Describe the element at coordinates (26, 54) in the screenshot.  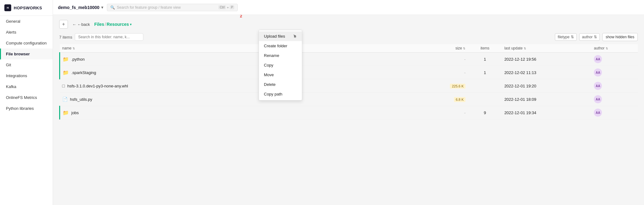
I see `sidebar-item-file-browser: File browser` at that location.